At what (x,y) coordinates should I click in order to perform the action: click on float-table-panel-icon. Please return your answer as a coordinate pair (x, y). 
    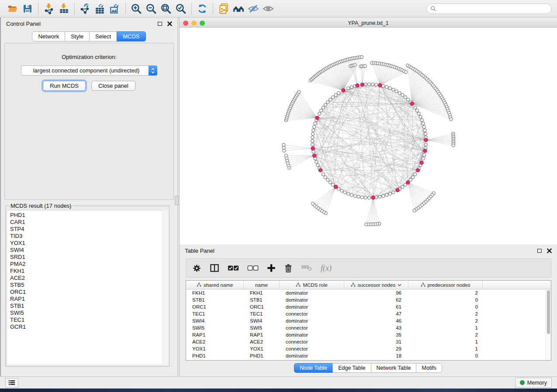
    Looking at the image, I should click on (540, 251).